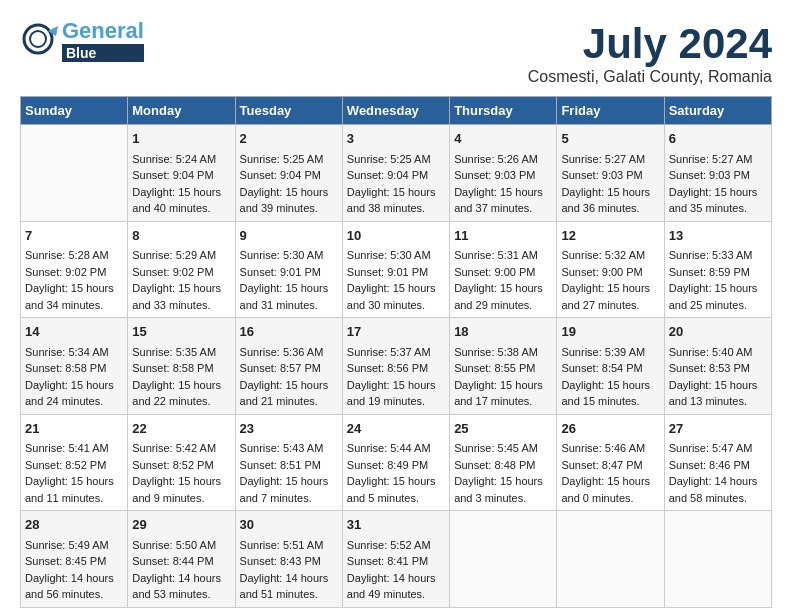  Describe the element at coordinates (289, 498) in the screenshot. I see `day-info-line: and 7 minutes.` at that location.